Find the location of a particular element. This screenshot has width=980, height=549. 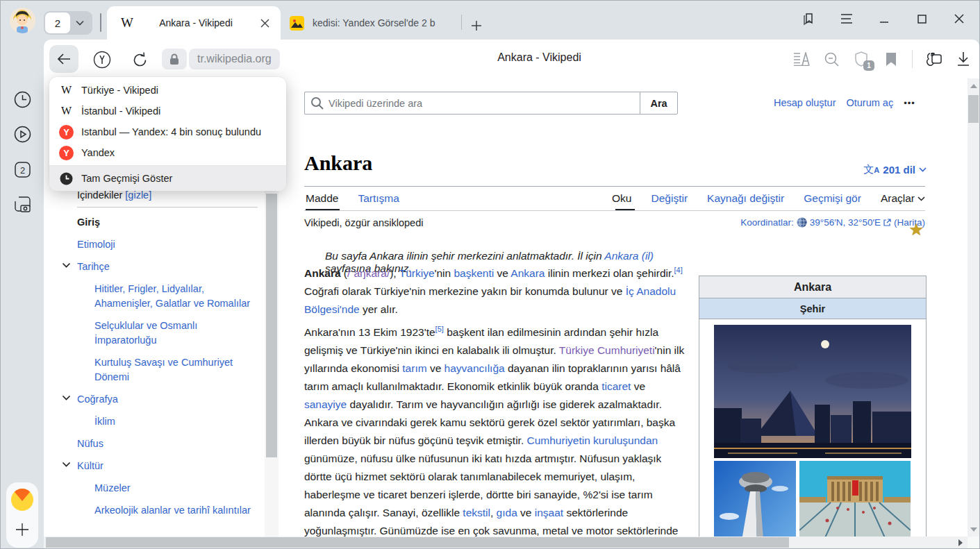

close-tab-icon is located at coordinates (265, 23).